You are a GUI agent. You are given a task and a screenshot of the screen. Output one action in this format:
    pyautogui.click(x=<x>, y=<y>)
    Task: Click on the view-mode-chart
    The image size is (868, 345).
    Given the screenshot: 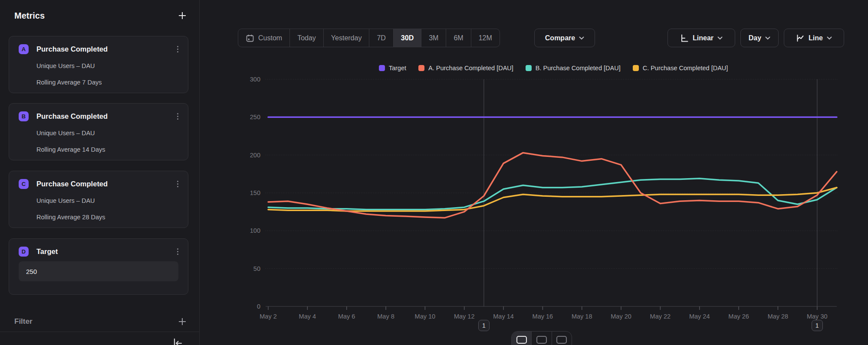 What is the action you would take?
    pyautogui.click(x=522, y=338)
    